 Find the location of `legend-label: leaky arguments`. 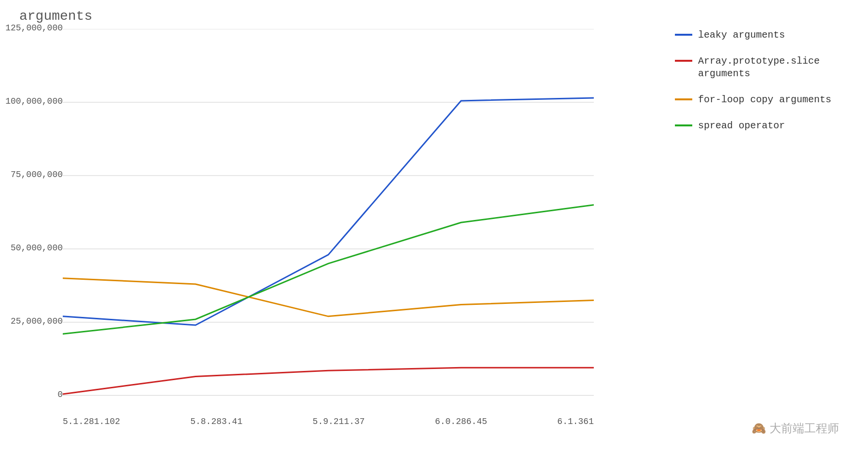

legend-label: leaky arguments is located at coordinates (742, 35).